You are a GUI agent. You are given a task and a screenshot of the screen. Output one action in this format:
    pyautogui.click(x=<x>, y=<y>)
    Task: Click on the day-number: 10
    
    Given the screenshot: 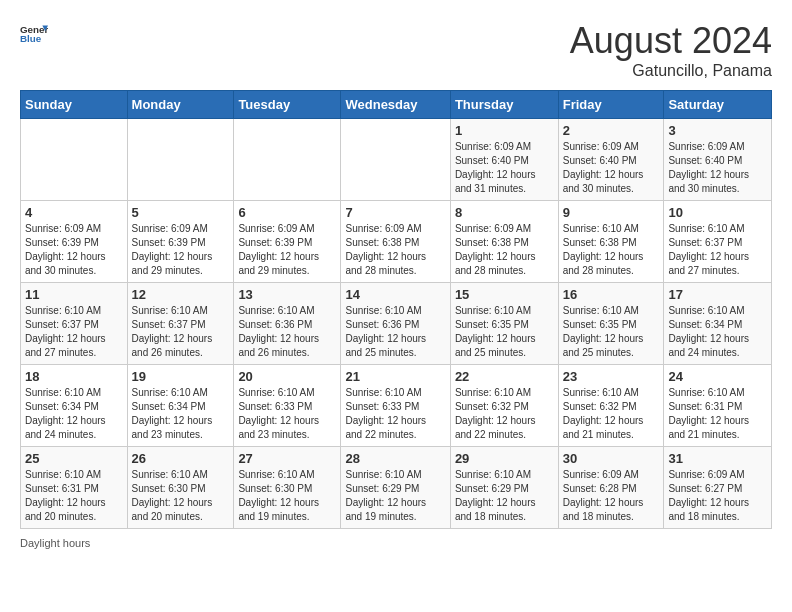 What is the action you would take?
    pyautogui.click(x=718, y=212)
    